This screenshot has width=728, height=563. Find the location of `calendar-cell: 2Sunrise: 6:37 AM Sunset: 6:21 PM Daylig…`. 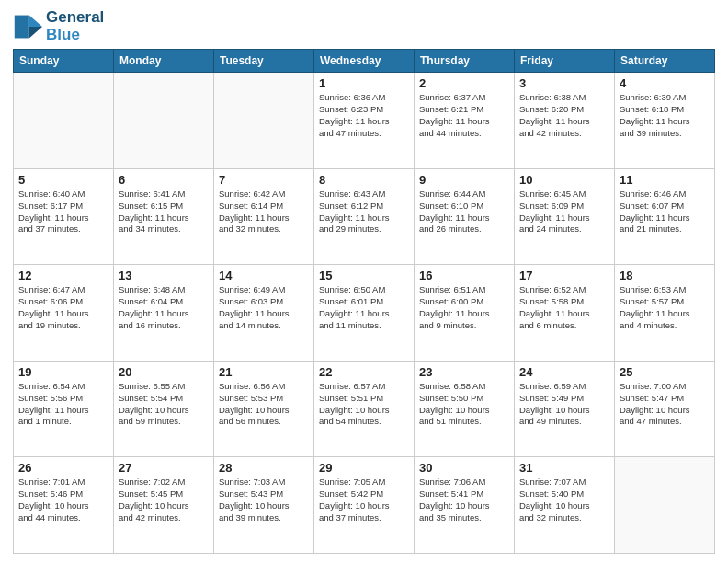

calendar-cell: 2Sunrise: 6:37 AM Sunset: 6:21 PM Daylig… is located at coordinates (465, 121).